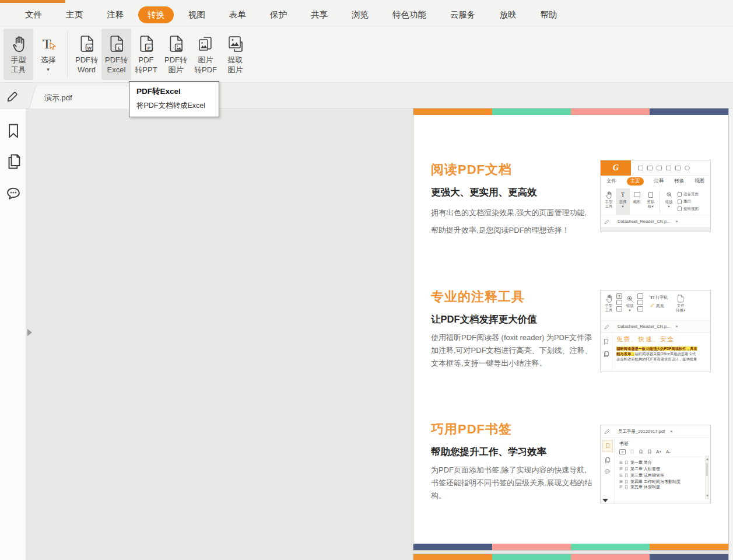  What do you see at coordinates (19, 44) in the screenshot?
I see `hand-icon` at bounding box center [19, 44].